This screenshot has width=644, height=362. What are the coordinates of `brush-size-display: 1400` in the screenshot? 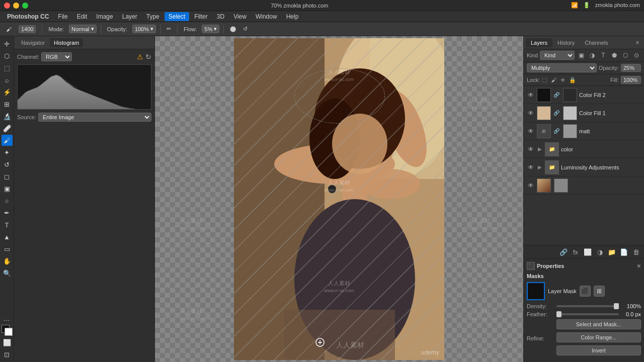 It's located at (27, 29).